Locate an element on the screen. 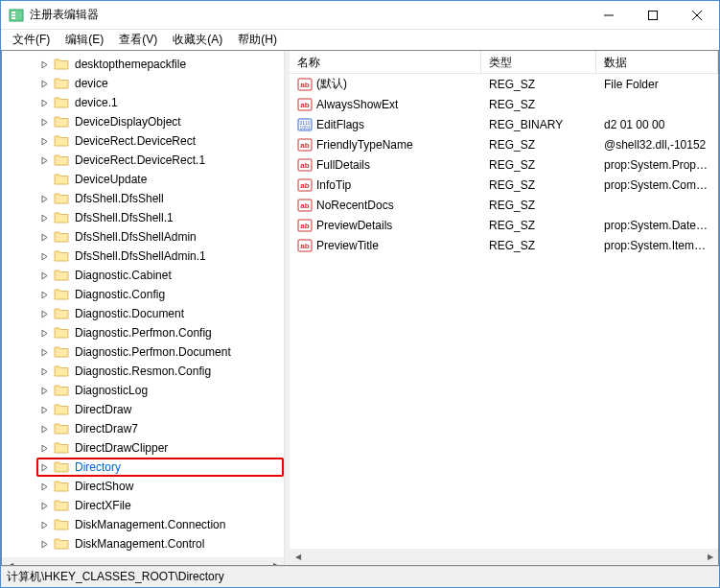 Image resolution: width=720 pixels, height=588 pixels. svg-text: 1001 is located at coordinates (305, 128).